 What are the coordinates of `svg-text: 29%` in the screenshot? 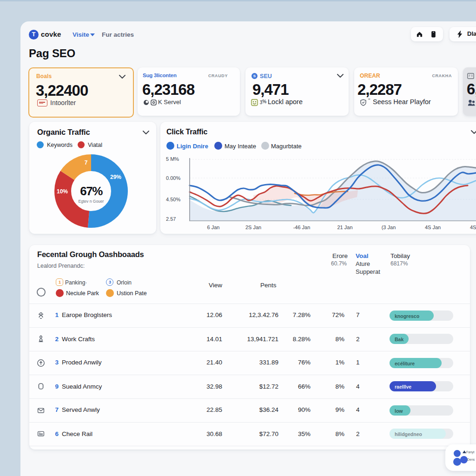 It's located at (116, 177).